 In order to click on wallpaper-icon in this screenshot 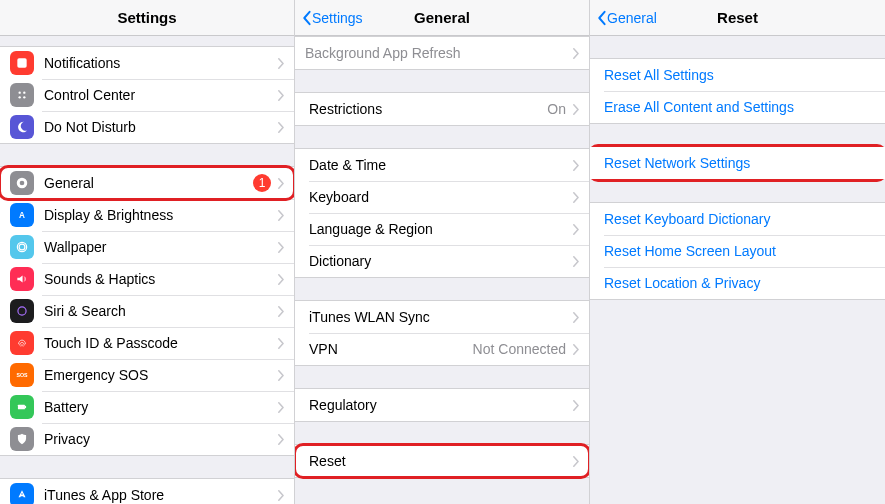, I will do `click(22, 247)`.